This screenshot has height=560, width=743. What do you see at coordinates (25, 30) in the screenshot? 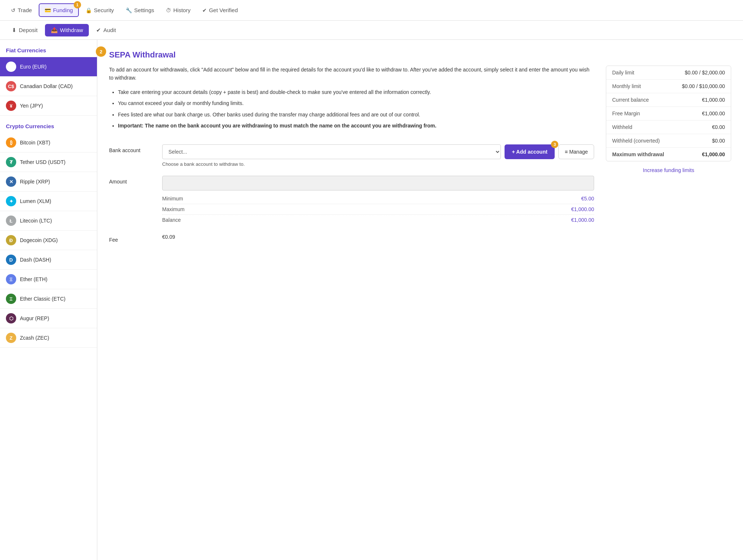
I see `subnav-deposit: ⬇ Deposit` at bounding box center [25, 30].